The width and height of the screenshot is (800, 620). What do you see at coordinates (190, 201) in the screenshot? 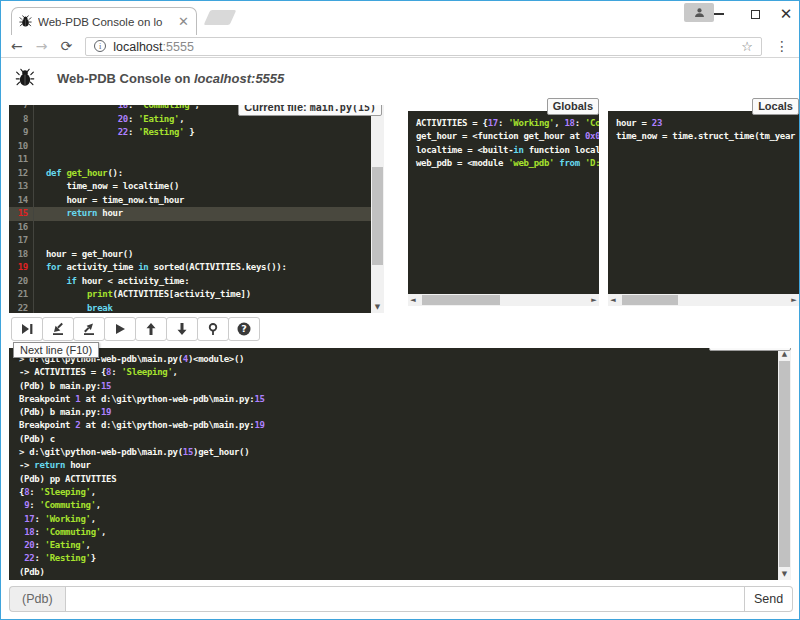
I see `code-line: 14 hour = time_now.tm_hour` at bounding box center [190, 201].